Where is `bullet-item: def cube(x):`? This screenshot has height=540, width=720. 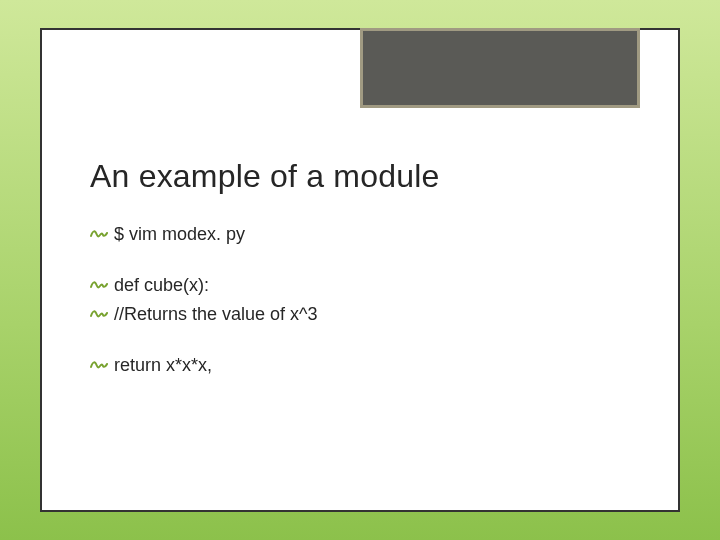 bullet-item: def cube(x): is located at coordinates (360, 286).